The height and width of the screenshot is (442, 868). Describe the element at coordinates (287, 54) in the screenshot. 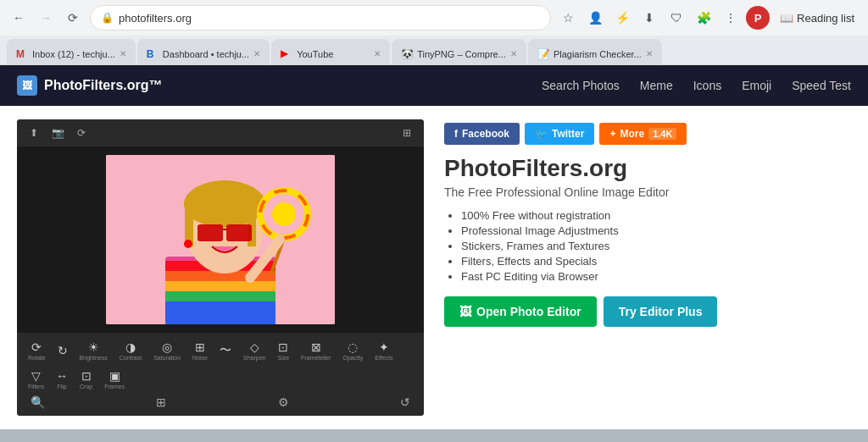

I see `youtube-favicon: ▶` at that location.